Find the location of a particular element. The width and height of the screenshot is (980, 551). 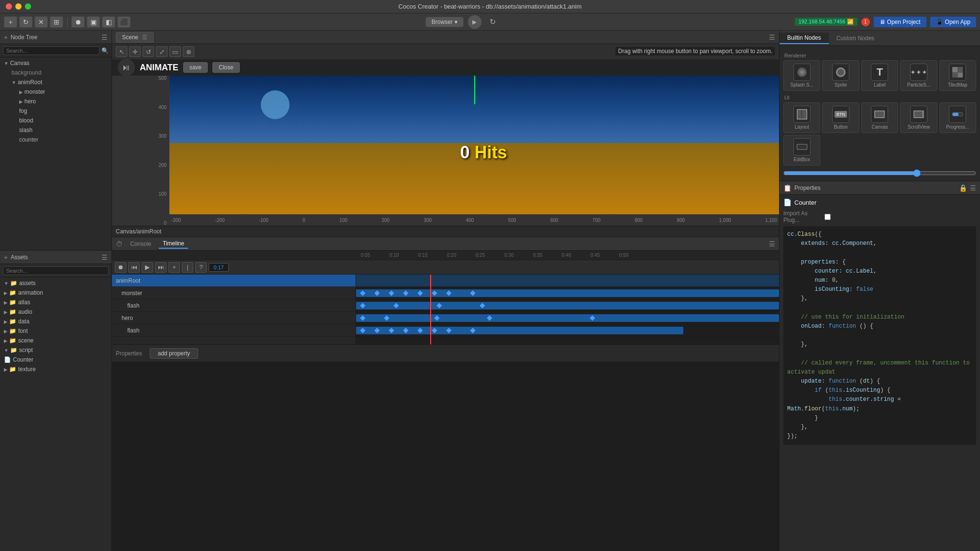

open-app-button: 📱 Open App is located at coordinates (953, 22).